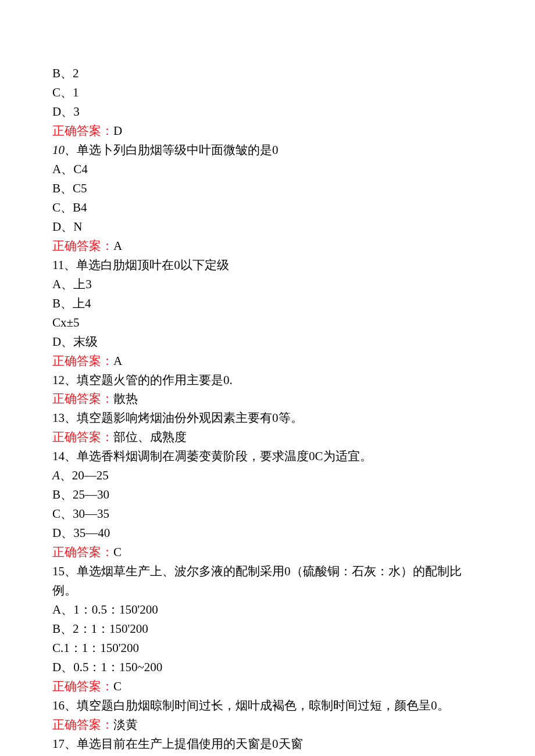  Describe the element at coordinates (56, 475) in the screenshot. I see `option-a-letter: A` at that location.